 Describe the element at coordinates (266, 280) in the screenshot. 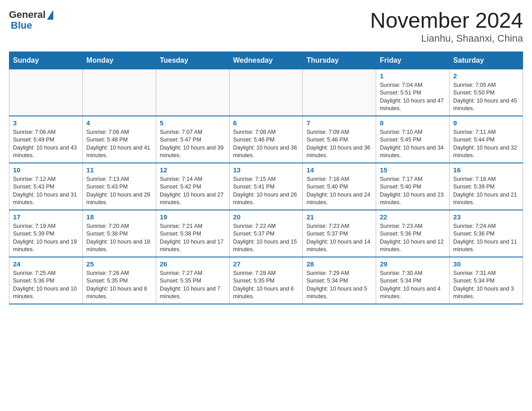

I see `calendar-day-cell: 27Sunrise: 7:28 AM Sunset: 5:35 PM Dayli…` at that location.